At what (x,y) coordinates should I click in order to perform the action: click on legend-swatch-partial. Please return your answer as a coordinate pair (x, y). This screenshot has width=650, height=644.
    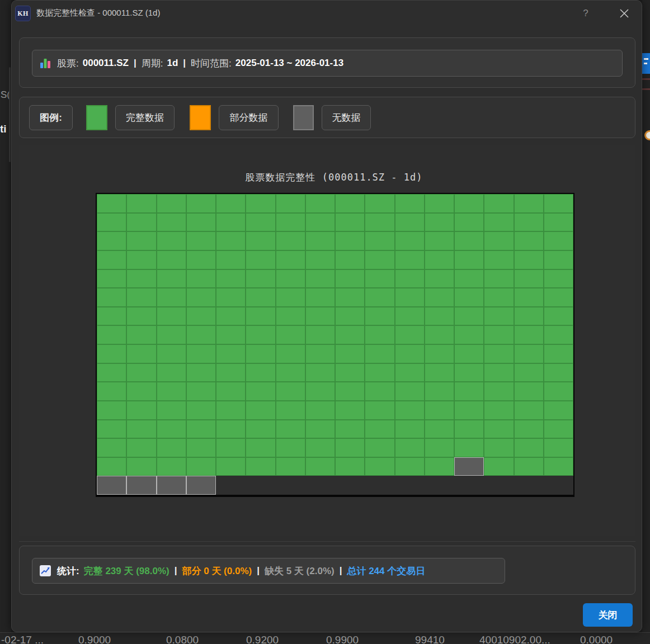
    Looking at the image, I should click on (200, 117).